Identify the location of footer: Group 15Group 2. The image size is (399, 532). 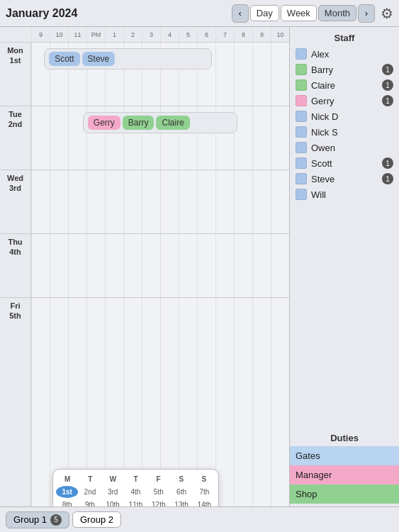
(200, 519).